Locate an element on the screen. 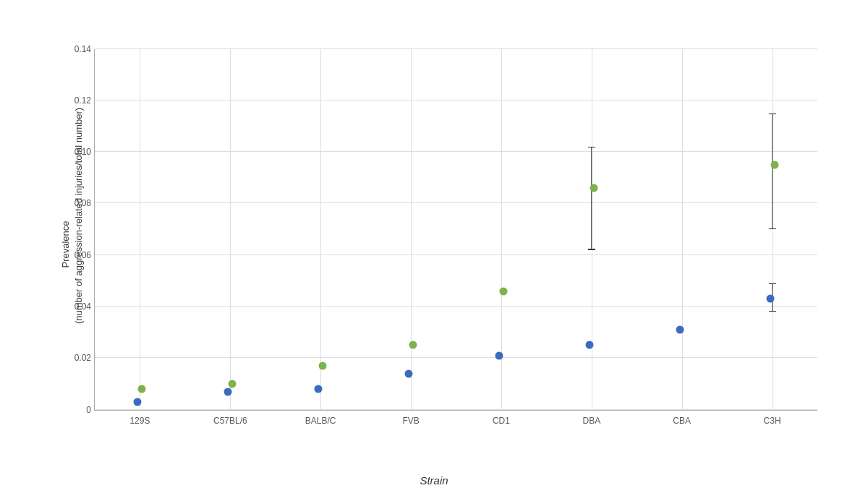 The width and height of the screenshot is (868, 488). y-tick-label: 0.14 is located at coordinates (82, 49).